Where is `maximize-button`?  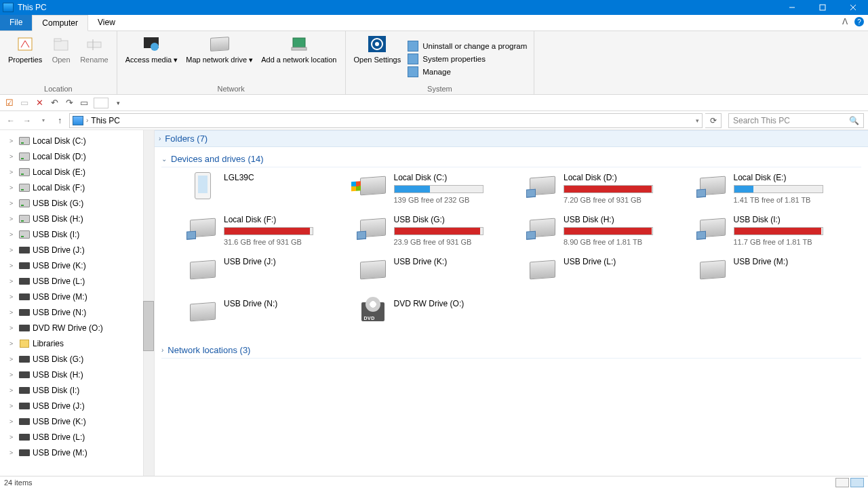 maximize-button is located at coordinates (822, 7).